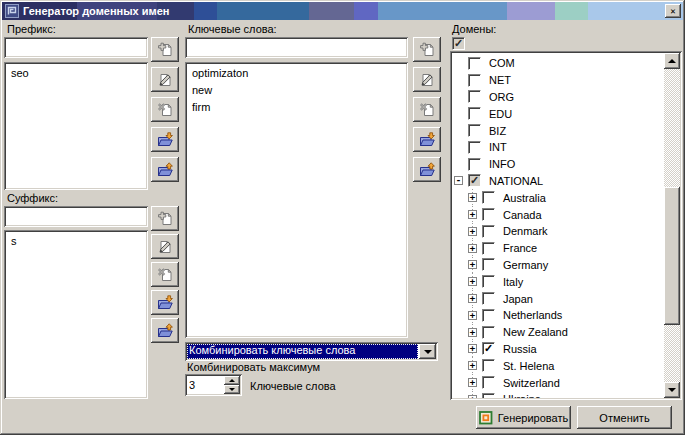 Image resolution: width=685 pixels, height=435 pixels. Describe the element at coordinates (672, 390) in the screenshot. I see `scrollbar-down-button` at that location.